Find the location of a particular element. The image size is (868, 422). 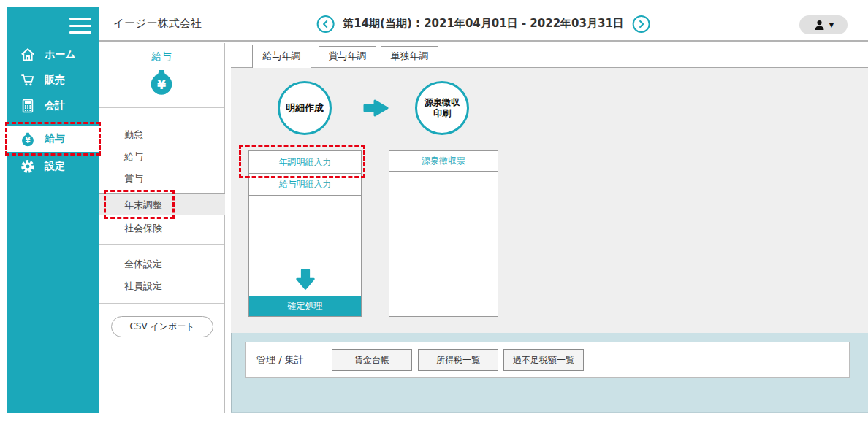

module-item-year-end-adjustment: 年末調整 is located at coordinates (162, 204).